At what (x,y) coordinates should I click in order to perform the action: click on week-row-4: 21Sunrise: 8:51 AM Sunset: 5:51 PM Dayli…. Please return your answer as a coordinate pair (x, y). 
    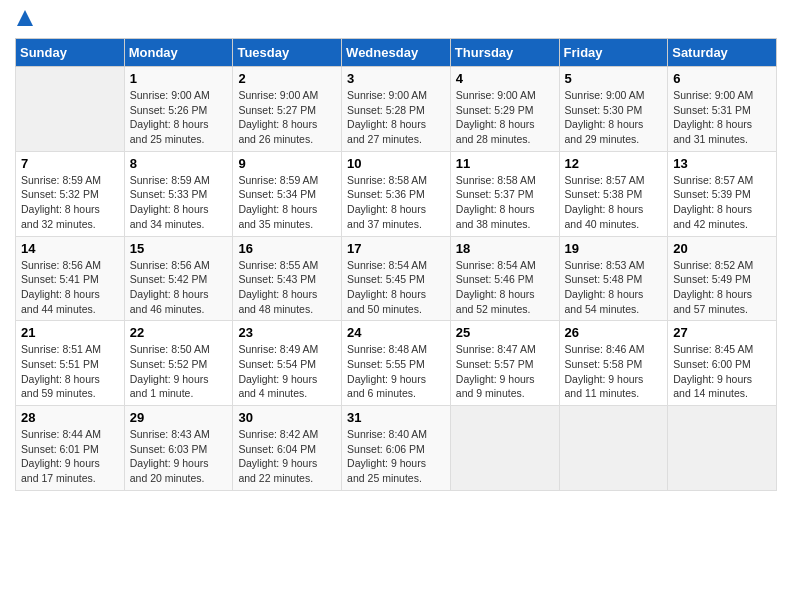
    Looking at the image, I should click on (396, 364).